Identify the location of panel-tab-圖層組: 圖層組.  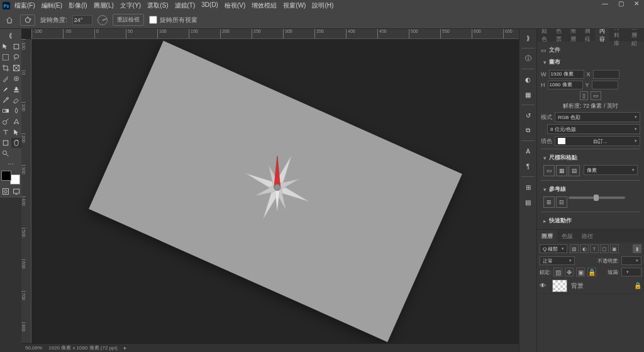
(636, 35).